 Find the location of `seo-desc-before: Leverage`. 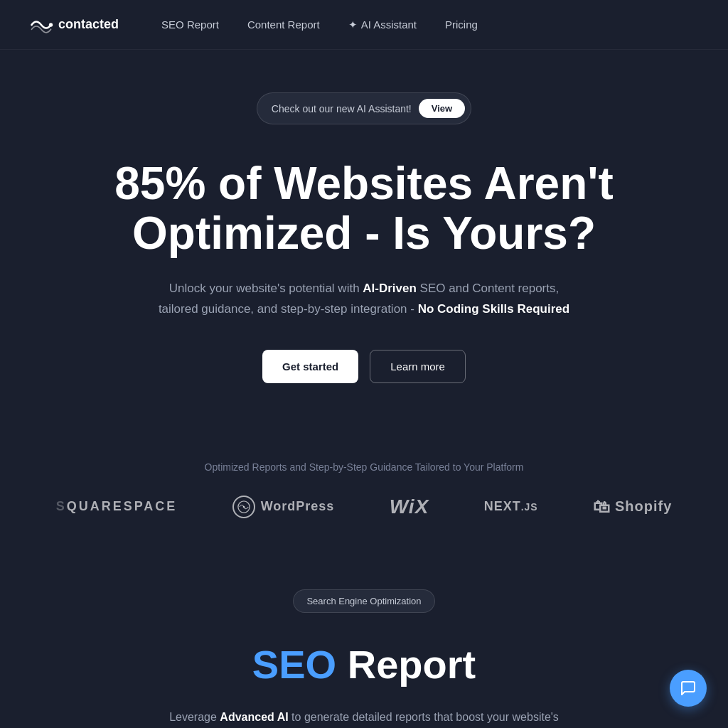

seo-desc-before: Leverage is located at coordinates (195, 717).